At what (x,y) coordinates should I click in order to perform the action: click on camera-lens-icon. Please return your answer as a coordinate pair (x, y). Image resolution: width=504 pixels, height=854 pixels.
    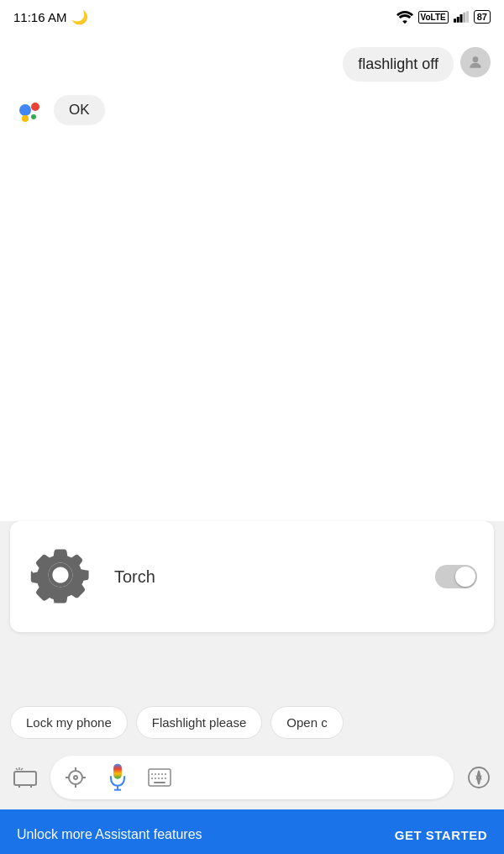
    Looking at the image, I should click on (76, 778).